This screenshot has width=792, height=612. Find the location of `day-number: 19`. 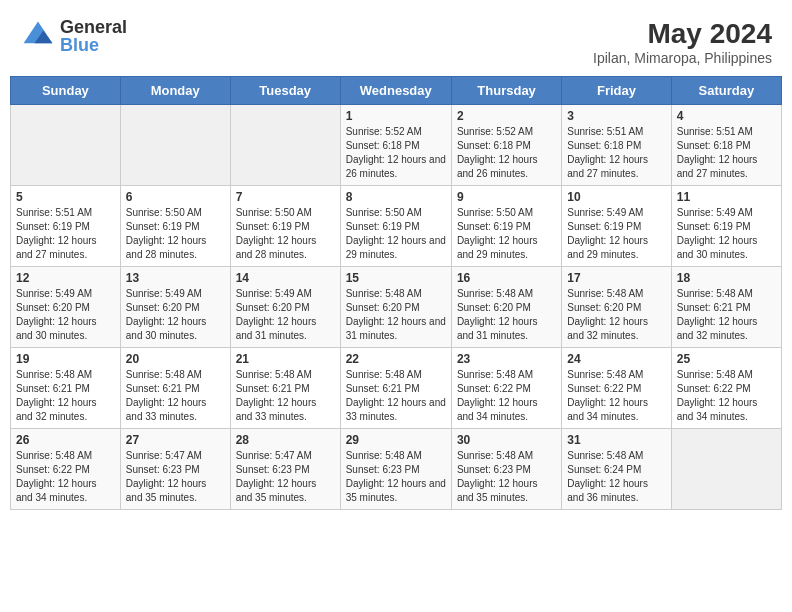

day-number: 19 is located at coordinates (66, 359).